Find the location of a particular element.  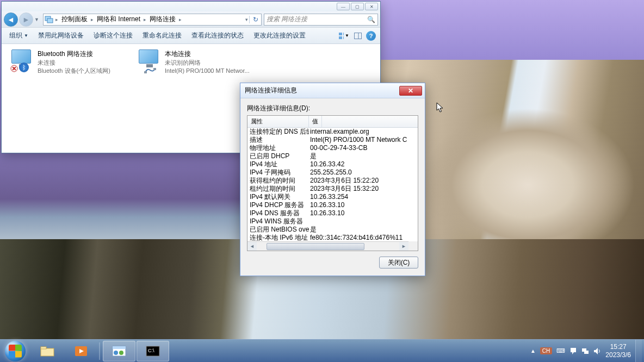

detail-row: IPv4 DHCP 服务器10.26.33.10 is located at coordinates (333, 205).